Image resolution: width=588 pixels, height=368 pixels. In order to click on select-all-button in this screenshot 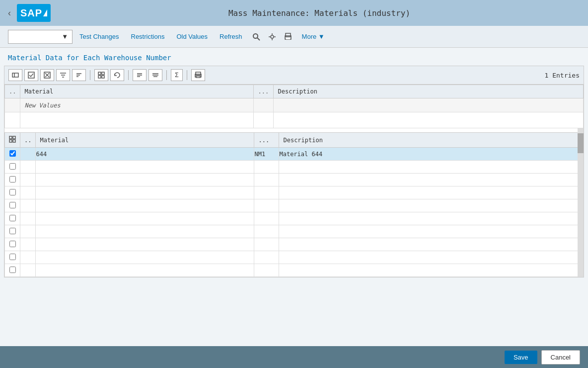, I will do `click(31, 75)`.